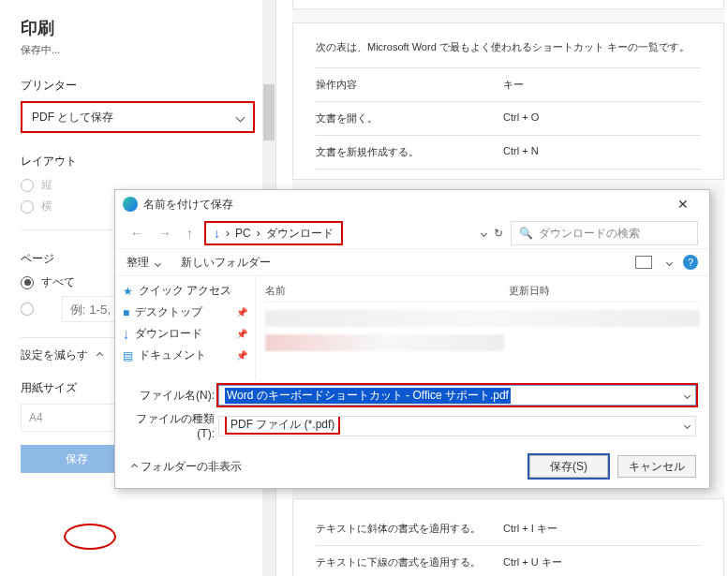  I want to click on col-action: 操作内容, so click(409, 84).